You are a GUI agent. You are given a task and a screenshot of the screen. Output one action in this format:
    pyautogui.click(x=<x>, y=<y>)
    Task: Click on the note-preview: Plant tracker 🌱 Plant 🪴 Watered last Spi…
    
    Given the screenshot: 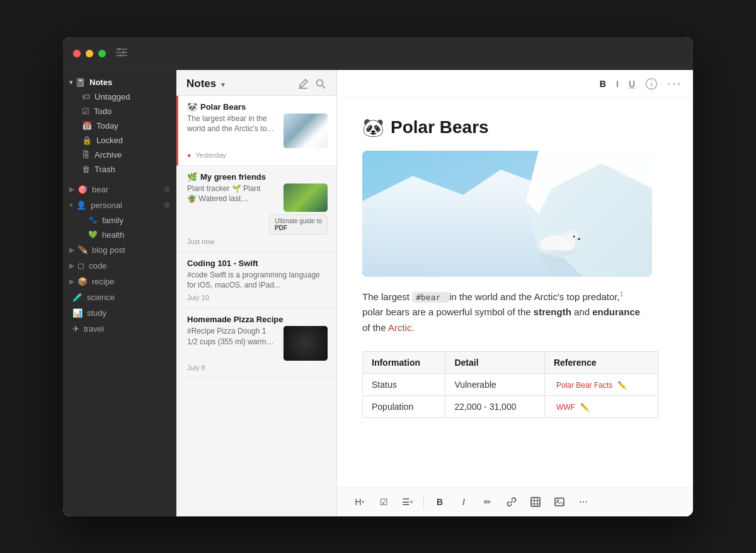 What is the action you would take?
    pyautogui.click(x=226, y=194)
    